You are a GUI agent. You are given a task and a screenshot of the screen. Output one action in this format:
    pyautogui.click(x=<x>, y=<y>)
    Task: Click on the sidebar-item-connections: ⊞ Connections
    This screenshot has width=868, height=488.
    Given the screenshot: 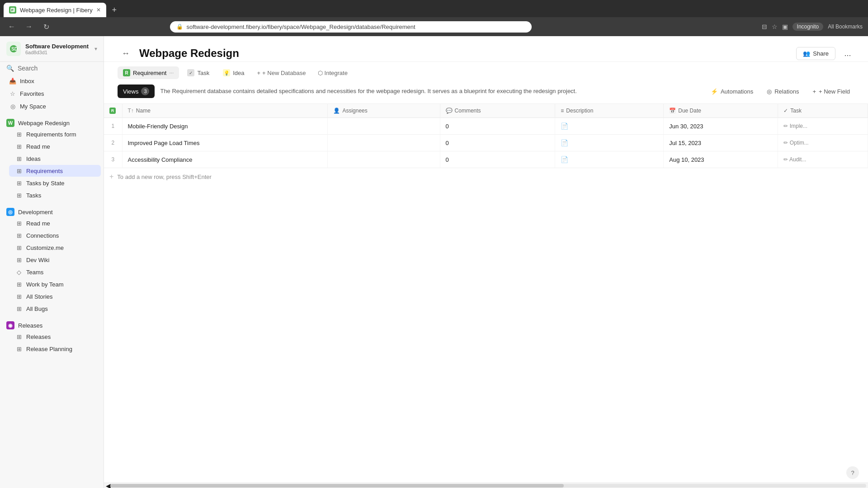 What is the action you would take?
    pyautogui.click(x=55, y=235)
    